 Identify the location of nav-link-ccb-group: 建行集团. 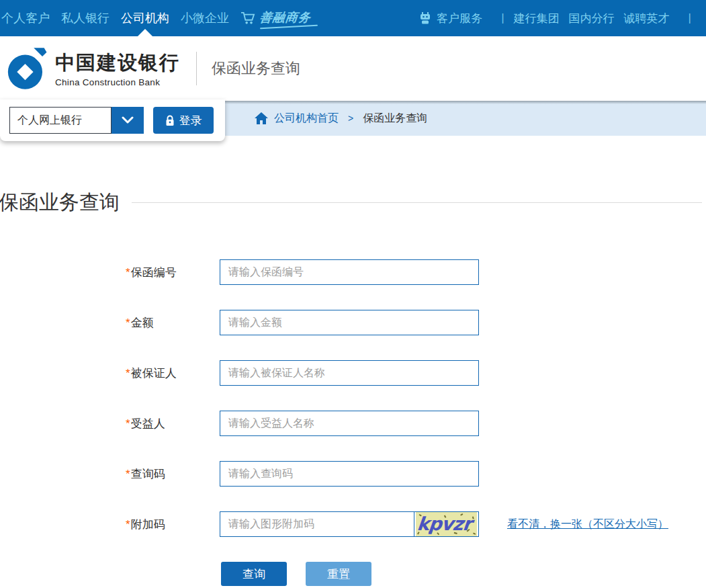
(537, 19).